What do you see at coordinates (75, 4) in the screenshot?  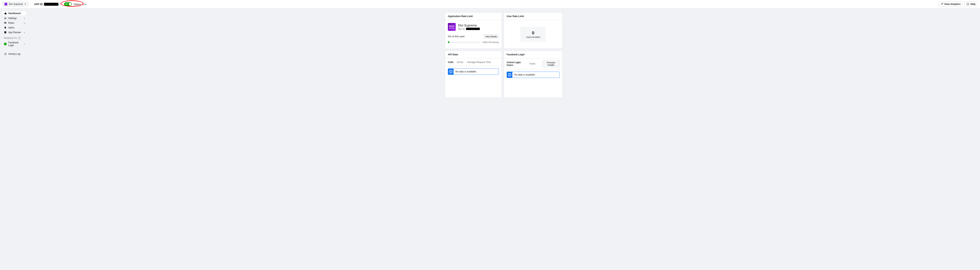 I see `status-area: ON Status: Live` at bounding box center [75, 4].